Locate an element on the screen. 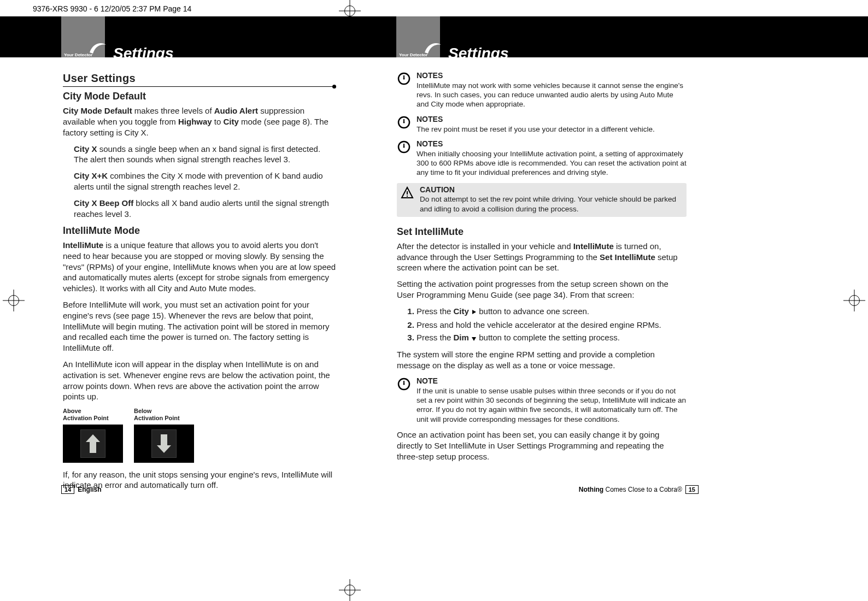 The height and width of the screenshot is (601, 868). registration-mark-left is located at coordinates (14, 300).